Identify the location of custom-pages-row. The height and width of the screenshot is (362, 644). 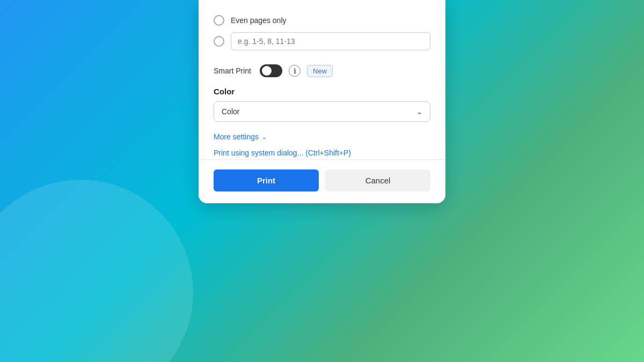
(322, 44).